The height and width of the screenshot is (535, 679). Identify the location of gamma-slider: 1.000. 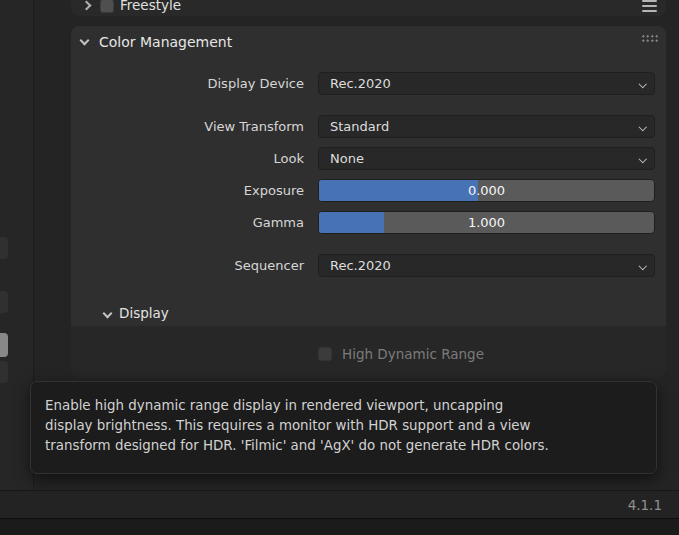
(486, 222).